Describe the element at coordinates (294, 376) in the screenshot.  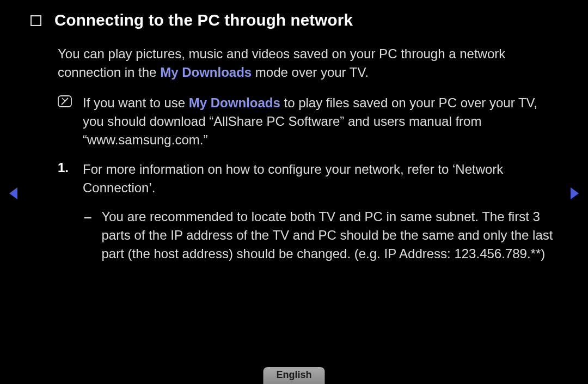
I see `language-indicator: English` at that location.